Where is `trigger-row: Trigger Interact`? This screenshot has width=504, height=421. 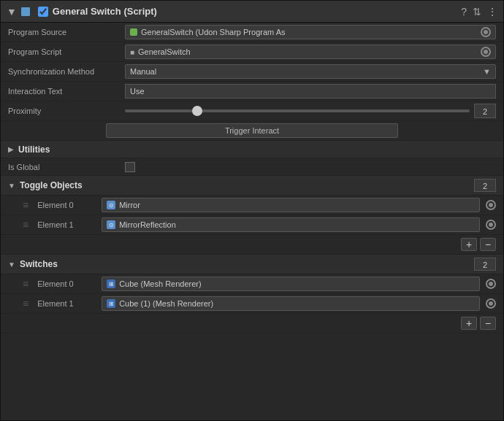 trigger-row: Trigger Interact is located at coordinates (252, 131).